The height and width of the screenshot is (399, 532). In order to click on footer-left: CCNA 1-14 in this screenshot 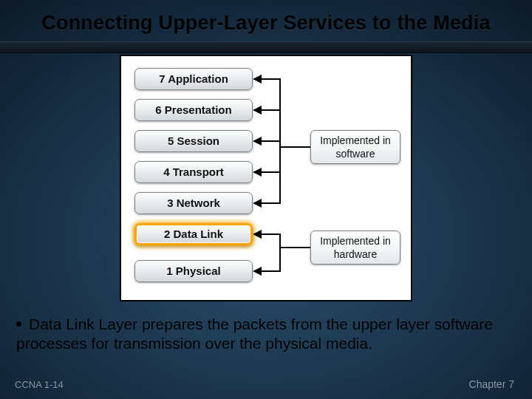, I will do `click(39, 384)`.